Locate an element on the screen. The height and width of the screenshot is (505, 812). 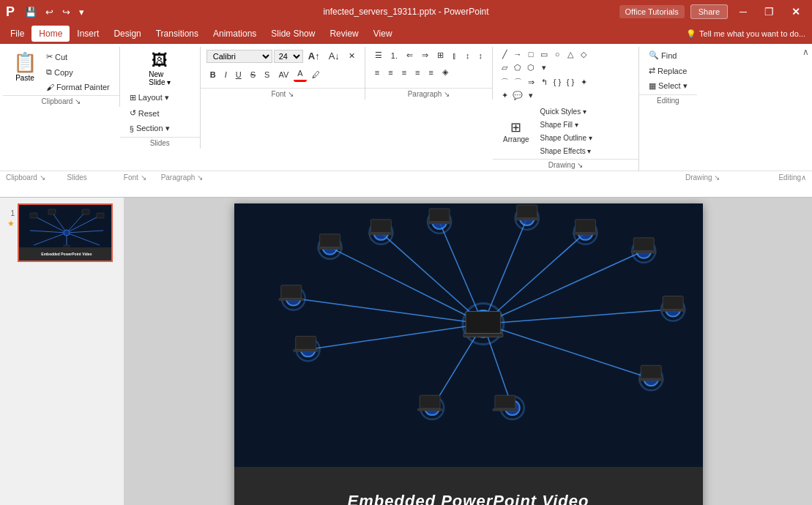
hexagon-button: ⬡ is located at coordinates (531, 67).